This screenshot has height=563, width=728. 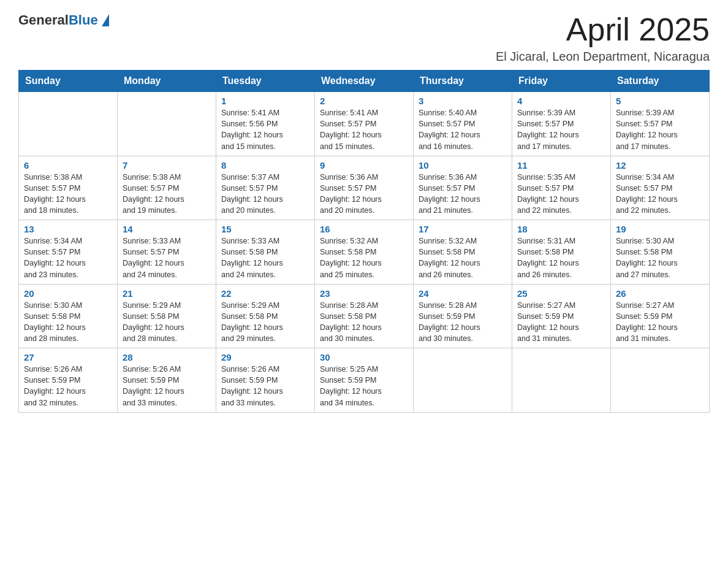 I want to click on calendar-cell: 10Sunrise: 5:36 AM Sunset: 5:57 PM Dayli…, so click(x=463, y=188).